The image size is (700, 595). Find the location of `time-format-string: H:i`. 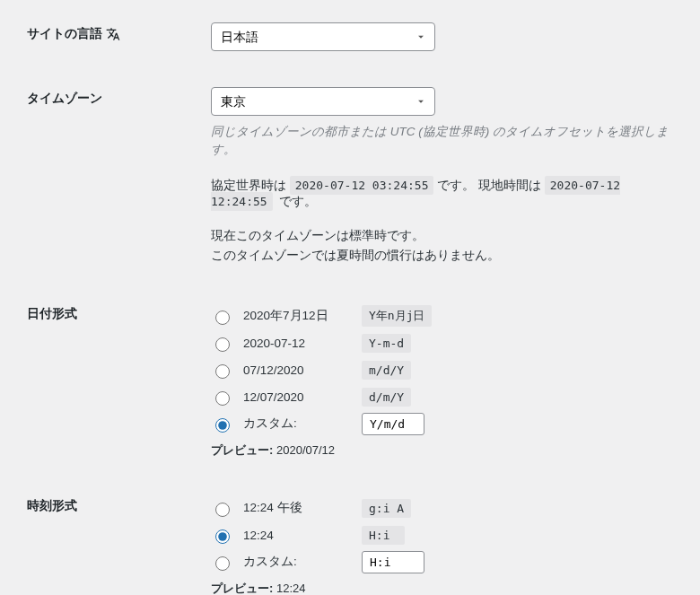

time-format-string: H:i is located at coordinates (383, 535).